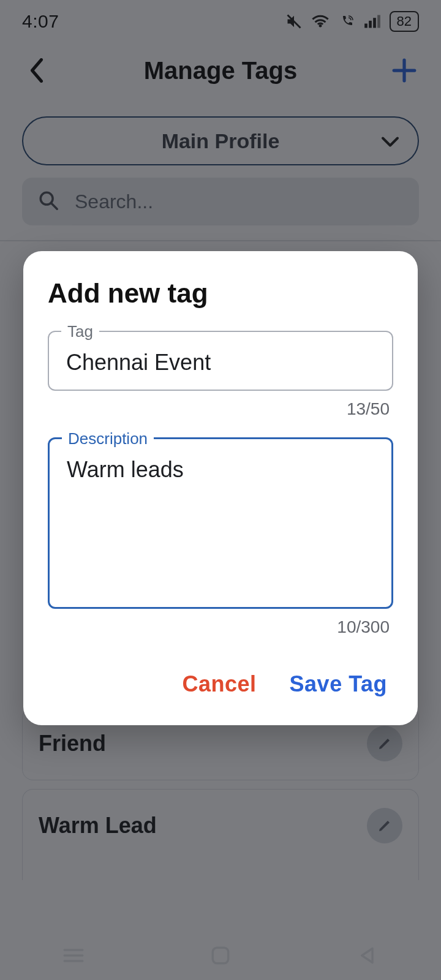 The height and width of the screenshot is (980, 441). What do you see at coordinates (221, 684) in the screenshot?
I see `modal-actions: Cancel Save Tag` at bounding box center [221, 684].